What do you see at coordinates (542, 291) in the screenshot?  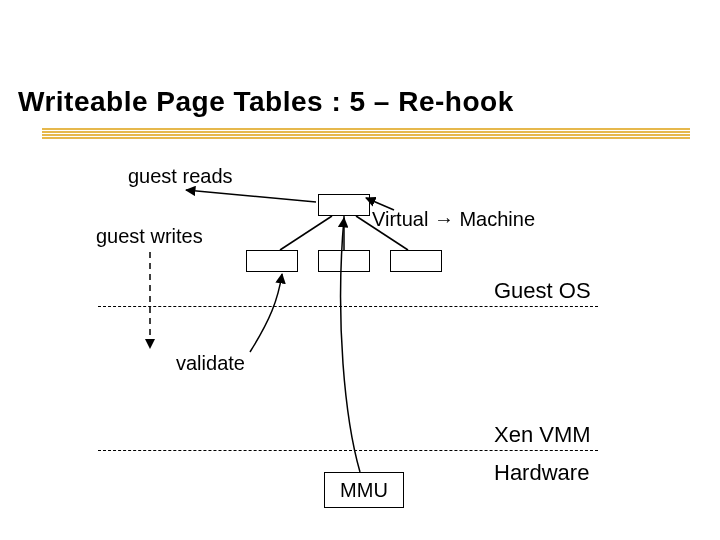 I see `area-guest-os: Guest OS` at bounding box center [542, 291].